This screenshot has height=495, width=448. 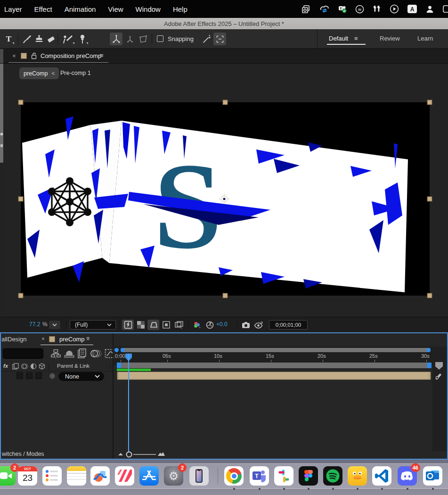 I want to click on ruler-tick-label: 25s, so click(x=374, y=356).